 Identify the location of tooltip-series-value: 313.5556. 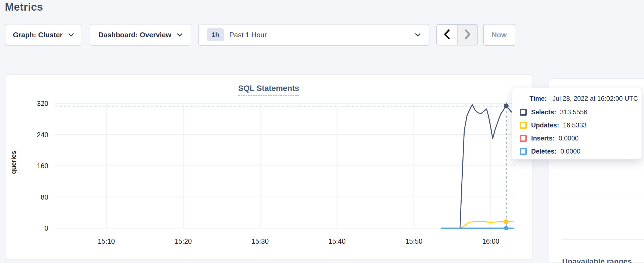
(574, 112).